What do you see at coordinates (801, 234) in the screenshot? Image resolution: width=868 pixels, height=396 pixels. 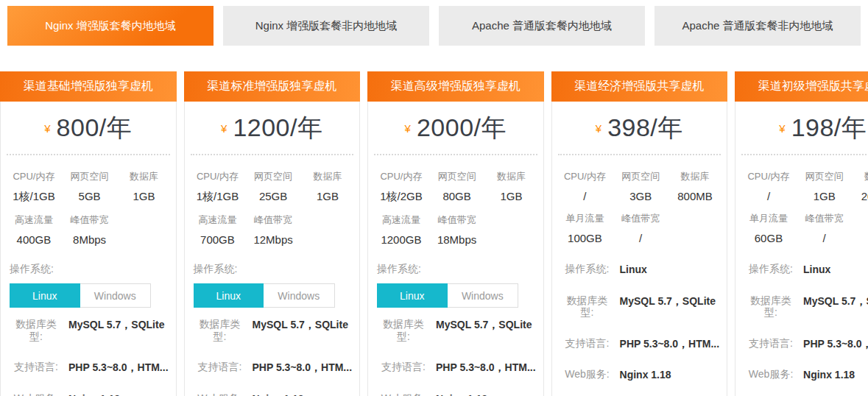 I see `plan-card-5: 渠道初级增强版共享虚机 ¥ 198/年 CPU/内存 / 网页空间 1GB 数据…` at bounding box center [801, 234].